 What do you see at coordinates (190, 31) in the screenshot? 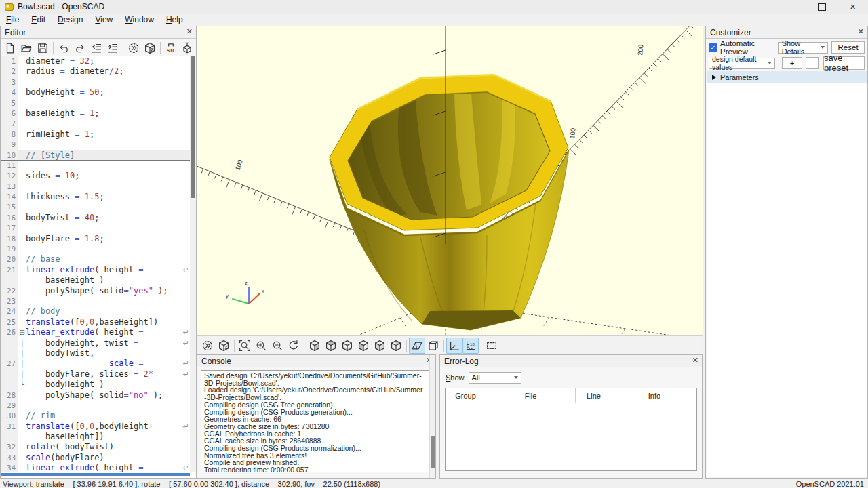
I see `editor-close-icon: ✕` at bounding box center [190, 31].